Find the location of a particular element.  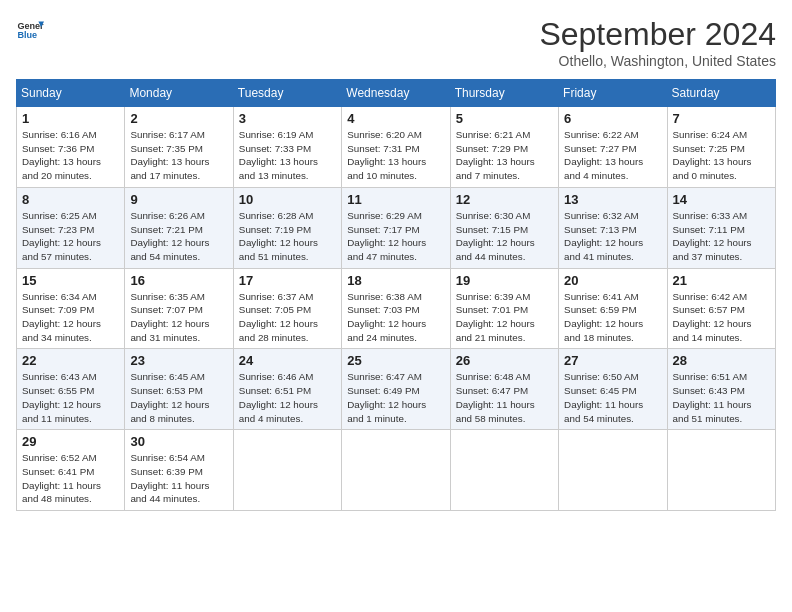

day-number: 26 is located at coordinates (504, 360).